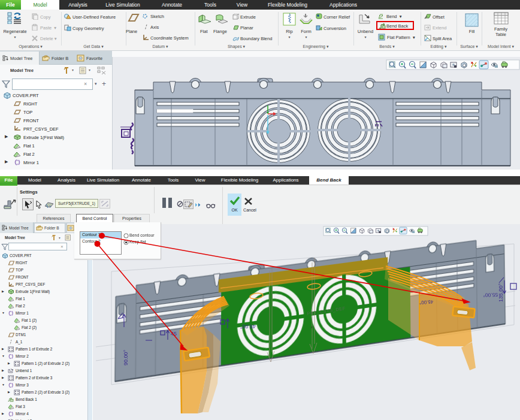 The width and height of the screenshot is (520, 420). Describe the element at coordinates (326, 311) in the screenshot. I see `svg-text: PRT_CSYS_DEF` at that location.